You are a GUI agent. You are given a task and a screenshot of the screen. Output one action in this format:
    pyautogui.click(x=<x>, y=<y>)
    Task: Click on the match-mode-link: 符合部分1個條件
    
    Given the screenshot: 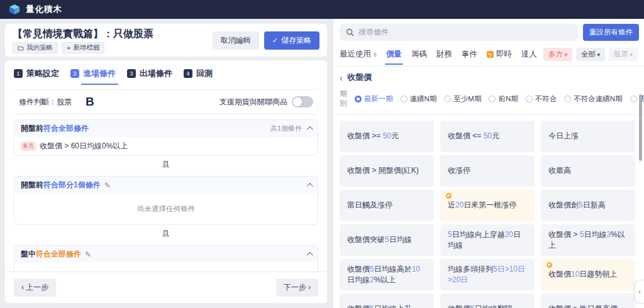 What is the action you would take?
    pyautogui.click(x=72, y=185)
    